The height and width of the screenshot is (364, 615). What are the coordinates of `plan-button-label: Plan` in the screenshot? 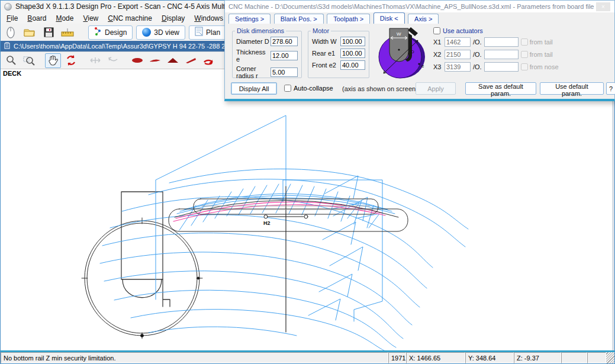 It's located at (213, 33).